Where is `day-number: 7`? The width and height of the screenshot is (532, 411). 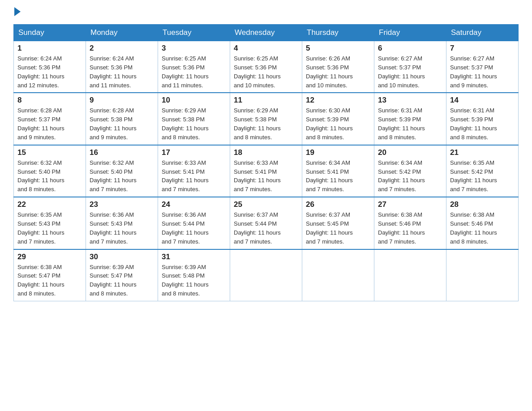
day-number: 7 is located at coordinates (482, 48).